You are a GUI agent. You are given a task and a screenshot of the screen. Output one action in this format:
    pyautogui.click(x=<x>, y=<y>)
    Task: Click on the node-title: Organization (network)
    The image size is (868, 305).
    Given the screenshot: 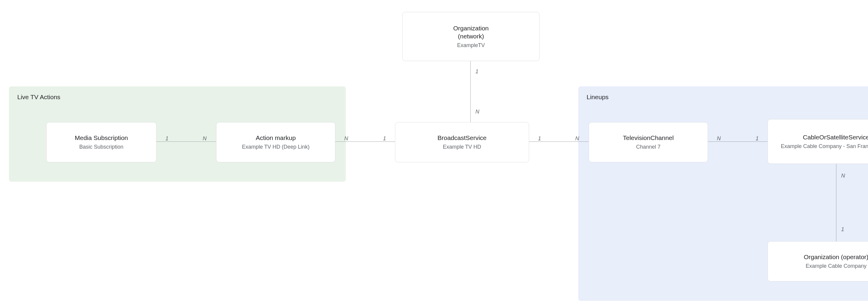 What is the action you would take?
    pyautogui.click(x=471, y=32)
    